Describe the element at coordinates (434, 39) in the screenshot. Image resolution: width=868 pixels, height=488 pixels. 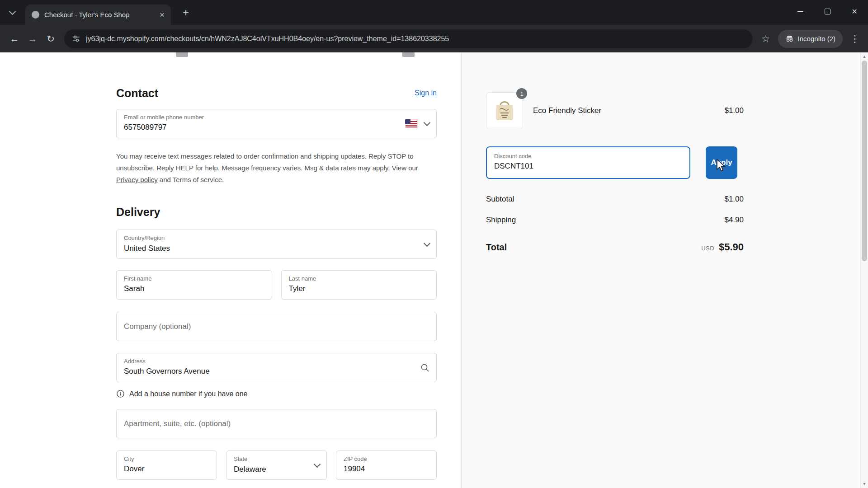
I see `browser-toolbar: ← → ↻ jy63jq-dc.myshopify.com/checkouts/…` at that location.